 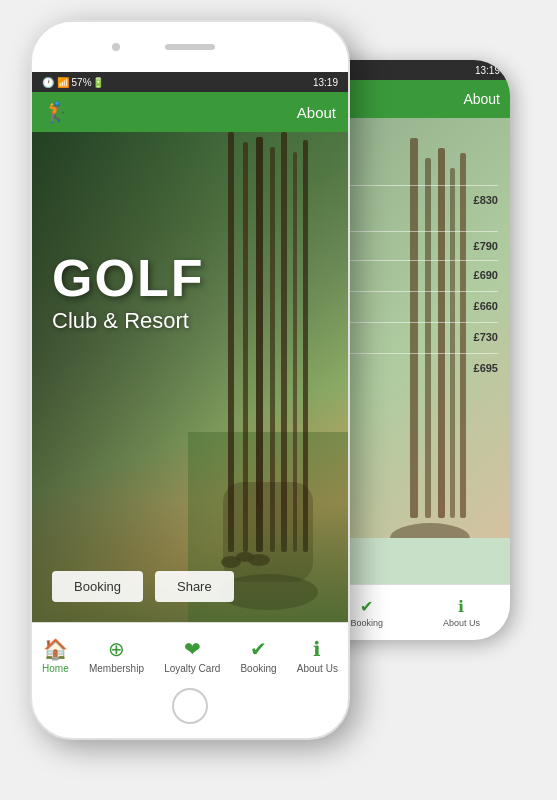 I want to click on back-about-label: About Us, so click(x=462, y=623).